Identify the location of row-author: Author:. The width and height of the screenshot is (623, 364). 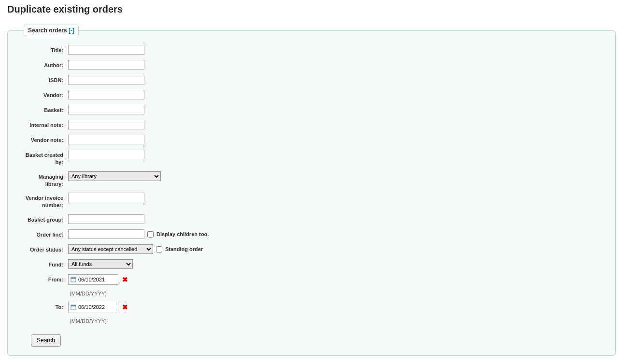
(312, 65).